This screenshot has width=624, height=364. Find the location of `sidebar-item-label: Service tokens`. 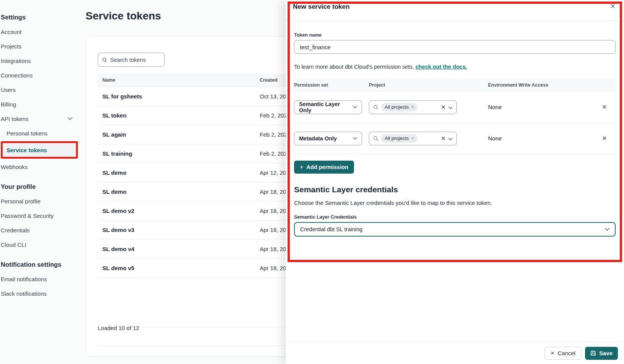

sidebar-item-label: Service tokens is located at coordinates (27, 150).